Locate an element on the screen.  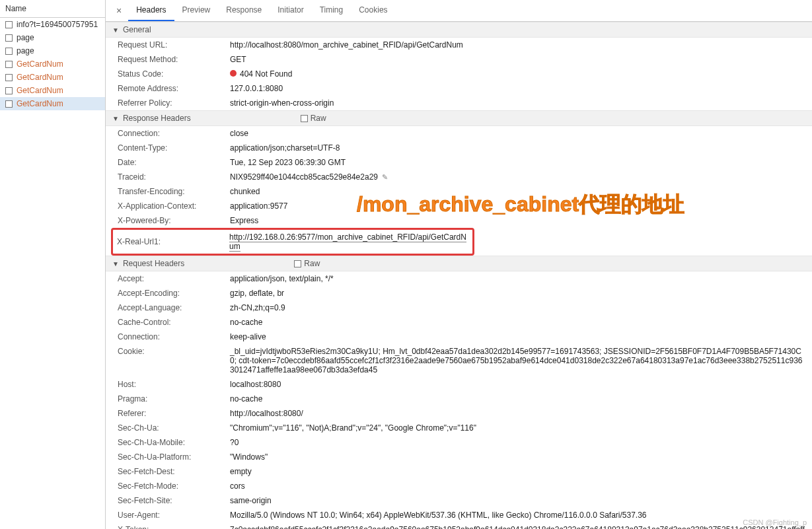
status-dot-icon is located at coordinates (233, 73).